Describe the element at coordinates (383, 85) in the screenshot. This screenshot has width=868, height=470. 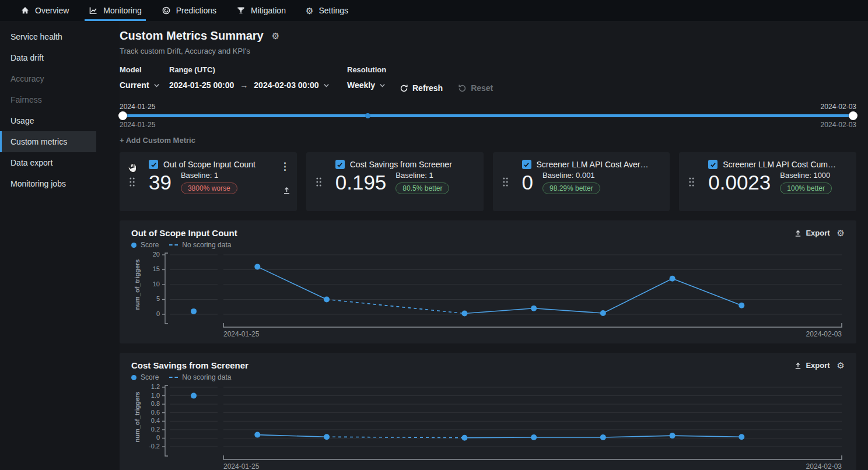
I see `chevron-down-icon` at that location.